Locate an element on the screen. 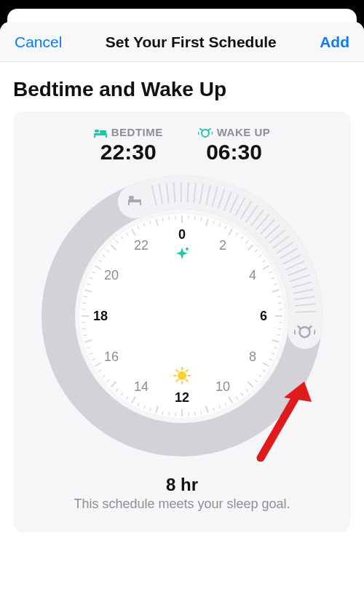 Image resolution: width=364 pixels, height=613 pixels. hour-16: 16 is located at coordinates (111, 357).